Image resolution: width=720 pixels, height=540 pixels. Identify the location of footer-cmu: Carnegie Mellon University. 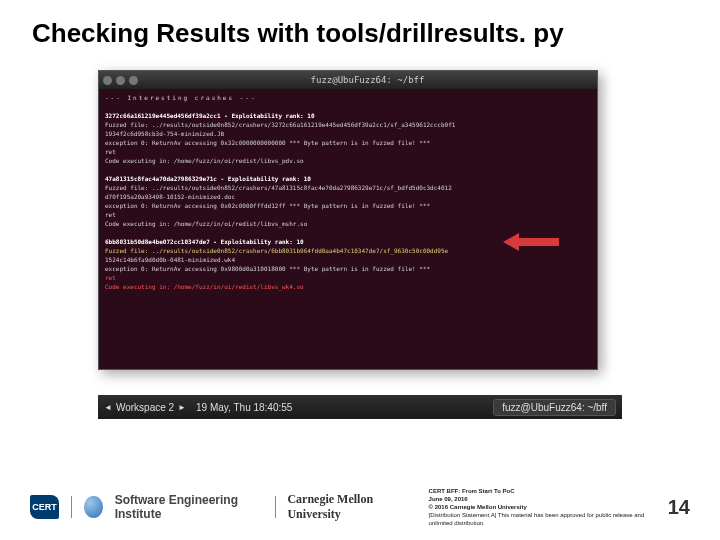
(348, 507).